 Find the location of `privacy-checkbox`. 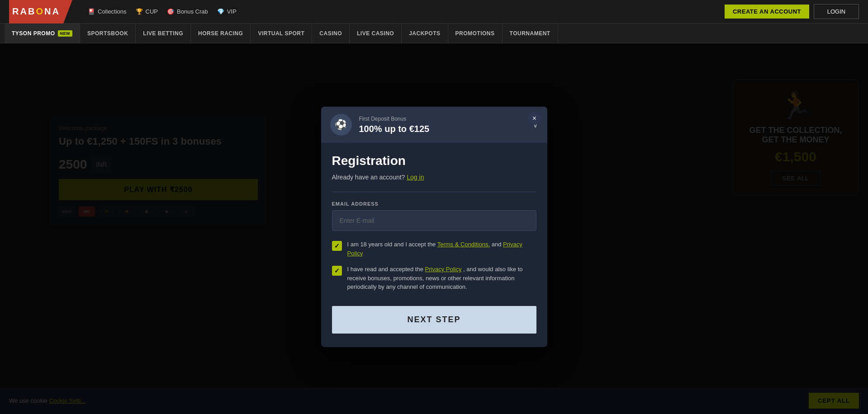

privacy-checkbox is located at coordinates (337, 271).